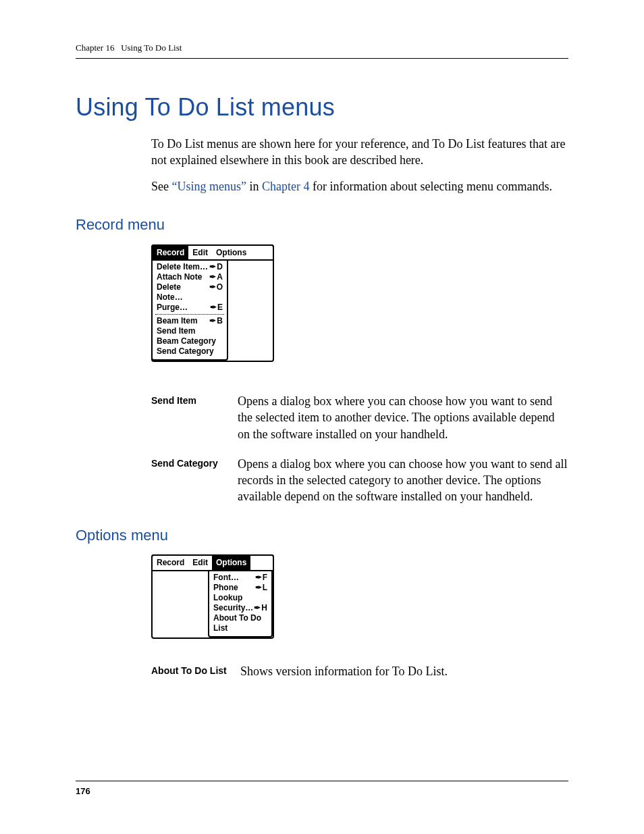 The image size is (644, 834). Describe the element at coordinates (194, 417) in the screenshot. I see `def-term: Send Item` at that location.